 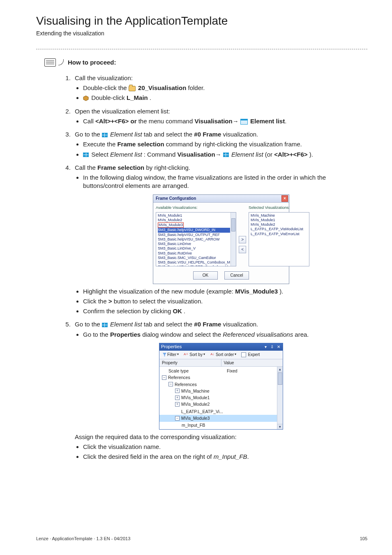 I want to click on move-right-button: >, so click(x=242, y=240).